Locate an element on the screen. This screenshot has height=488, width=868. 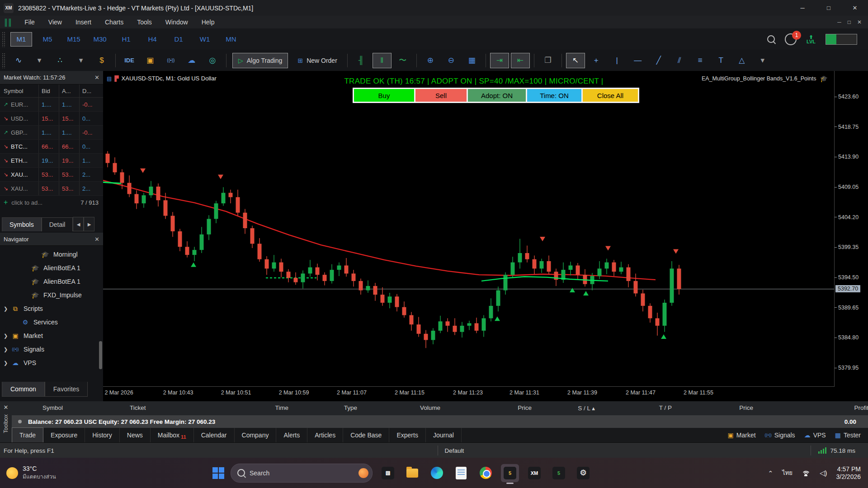
profile-icon: 1 is located at coordinates (791, 39).